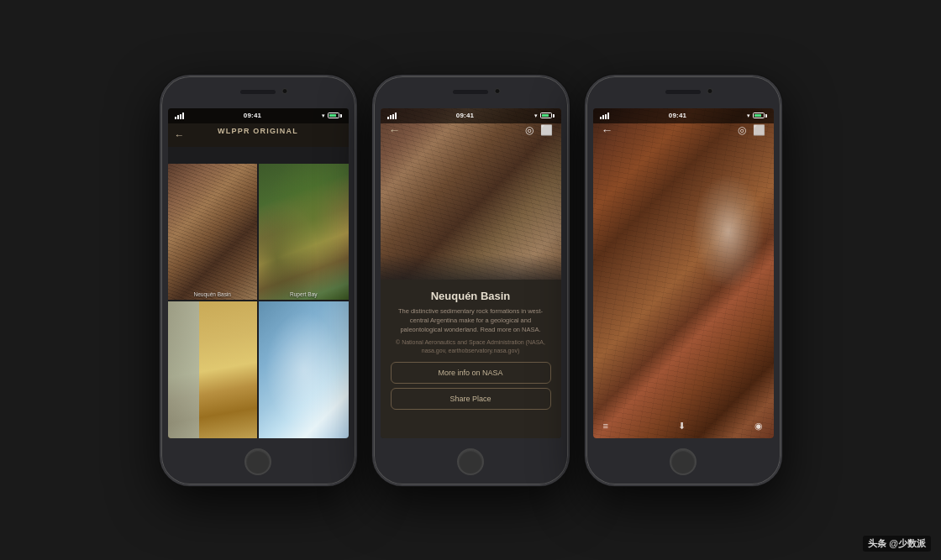 Image resolution: width=941 pixels, height=560 pixels. What do you see at coordinates (684, 427) in the screenshot?
I see `phone-3-bottom-bar: ≡ ⬇ ◉` at bounding box center [684, 427].